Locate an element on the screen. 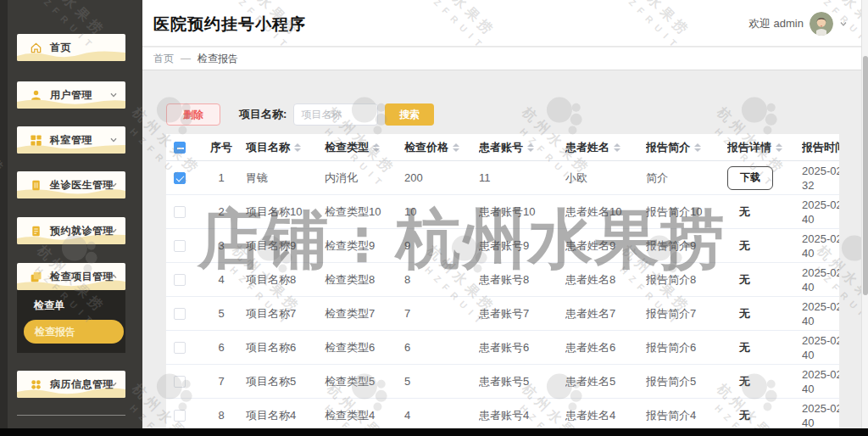 Image resolution: width=868 pixels, height=436 pixels. select-all-checkbox is located at coordinates (180, 148).